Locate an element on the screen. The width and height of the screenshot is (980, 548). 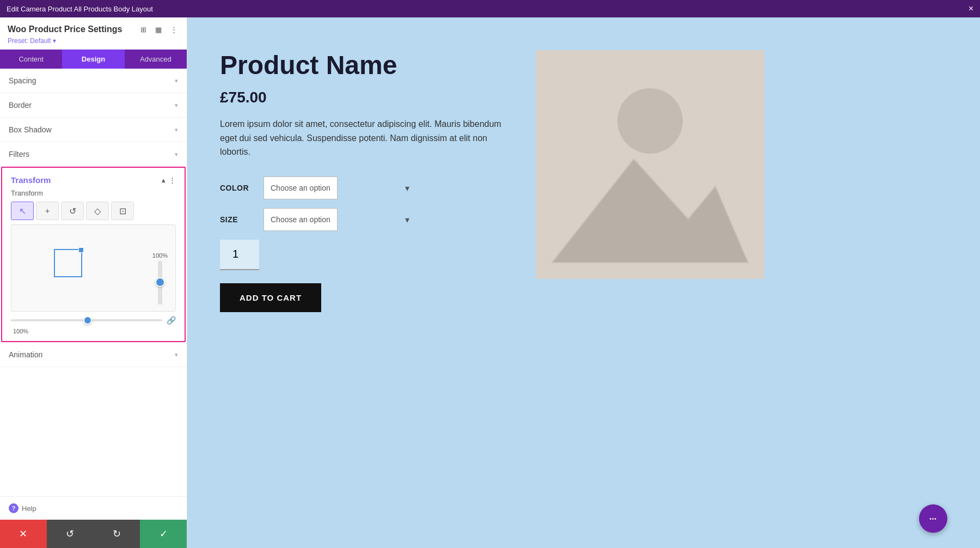
scale-handle is located at coordinates (81, 250).